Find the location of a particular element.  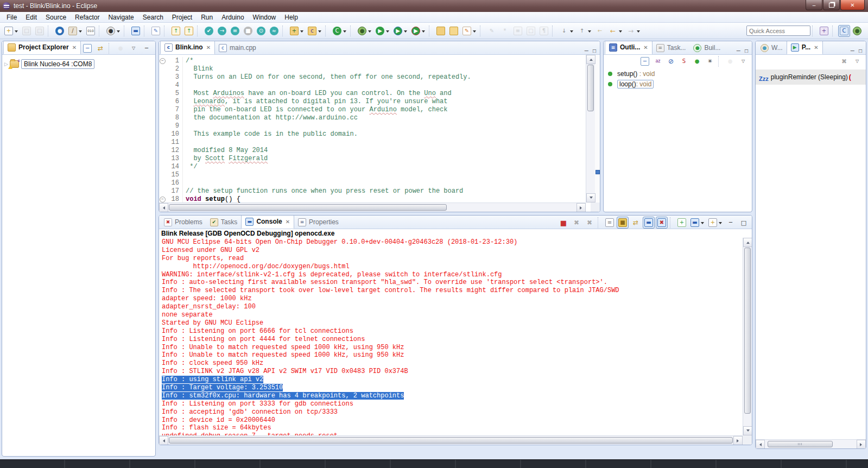

cpp-perspective-button: C is located at coordinates (844, 31).